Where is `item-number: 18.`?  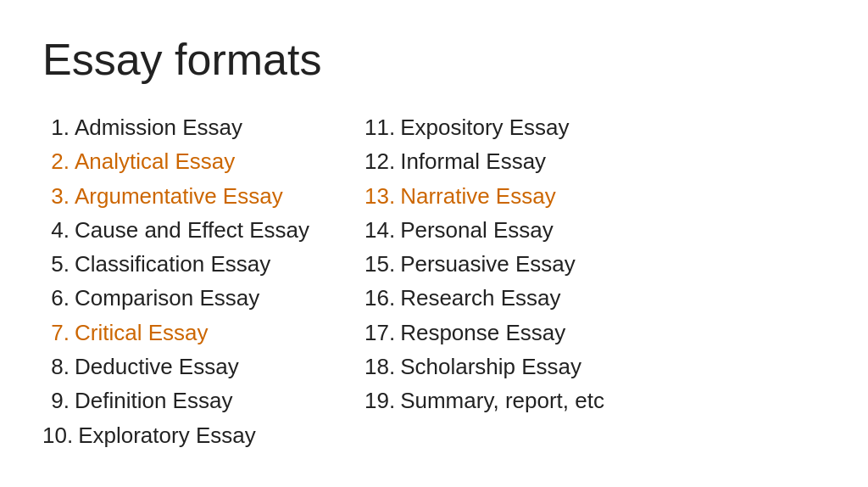
item-number: 18. is located at coordinates (382, 367).